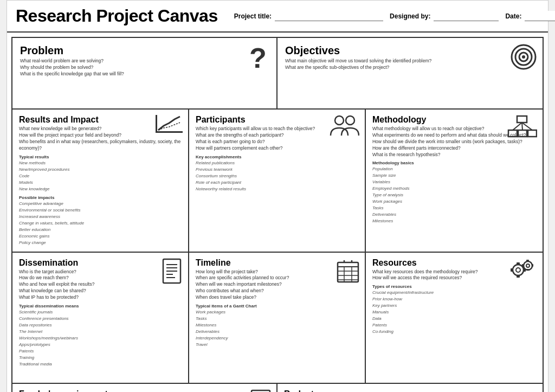 This screenshot has width=555, height=392. Describe the element at coordinates (100, 189) in the screenshot. I see `list-item: New knowledge` at that location.